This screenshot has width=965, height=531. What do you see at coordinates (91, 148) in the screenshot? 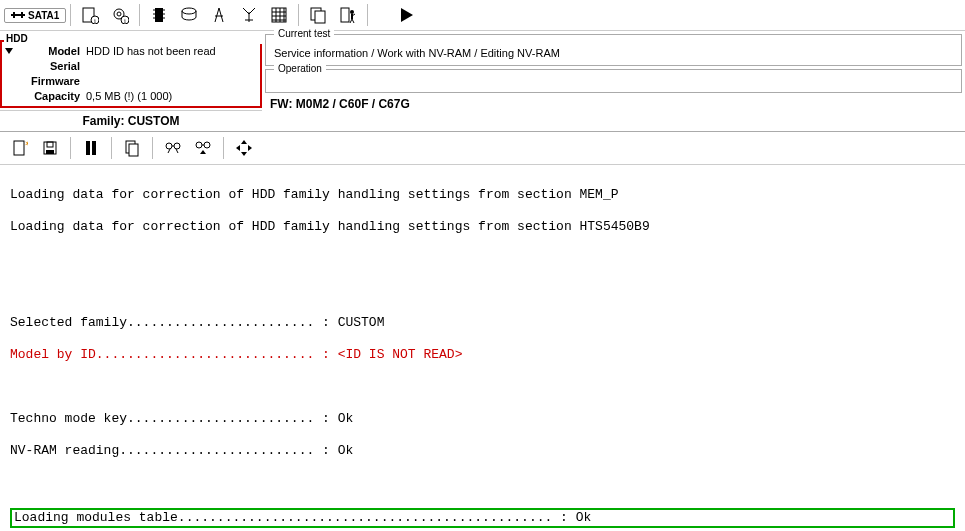
I see `pause-icon` at bounding box center [91, 148].